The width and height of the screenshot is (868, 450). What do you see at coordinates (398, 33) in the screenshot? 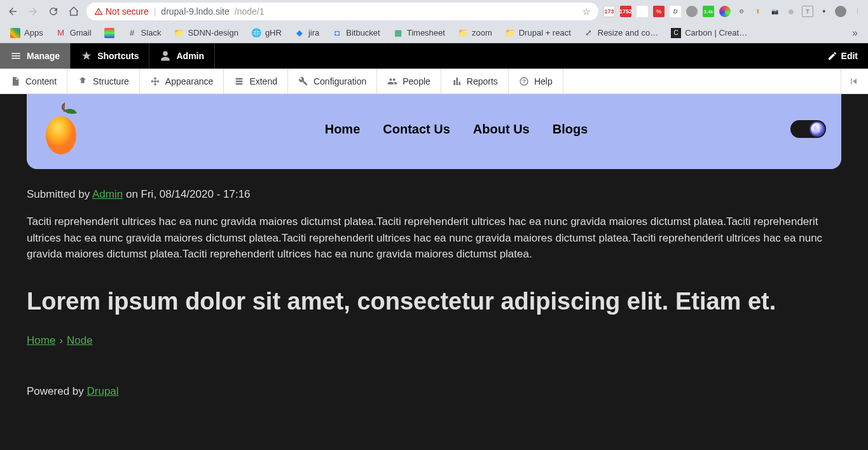
I see `sheets-icon: ▦` at bounding box center [398, 33].